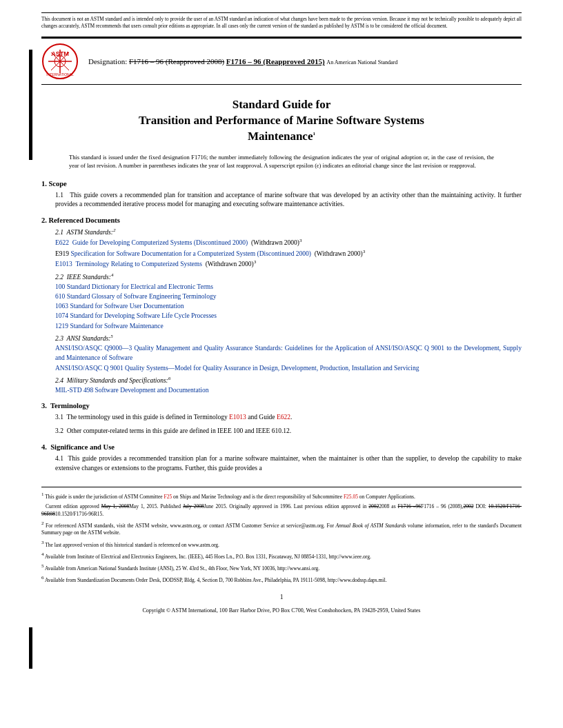 The image size is (563, 728). I want to click on footnote-5: 5 Available from American National Stand…, so click(282, 568).